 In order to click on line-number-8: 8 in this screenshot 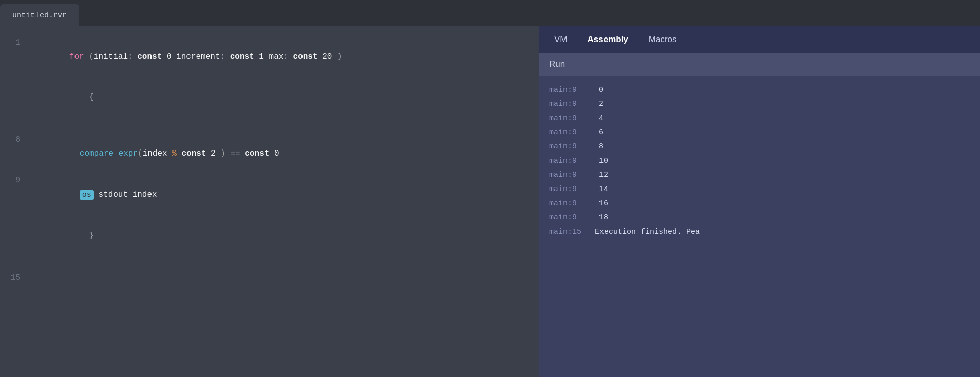, I will do `click(15, 140)`.